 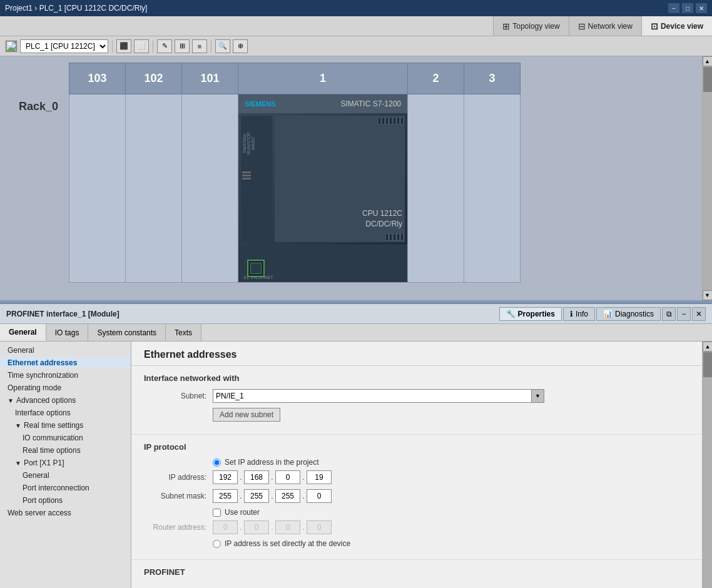 I want to click on nav-item-real-time-options: Real time options, so click(x=65, y=450).